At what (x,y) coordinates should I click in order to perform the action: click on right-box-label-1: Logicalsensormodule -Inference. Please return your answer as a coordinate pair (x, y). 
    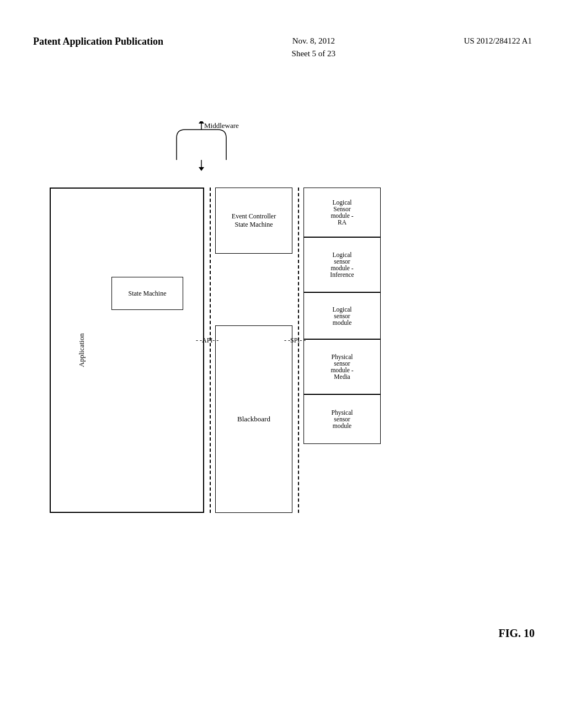
    Looking at the image, I should click on (342, 265).